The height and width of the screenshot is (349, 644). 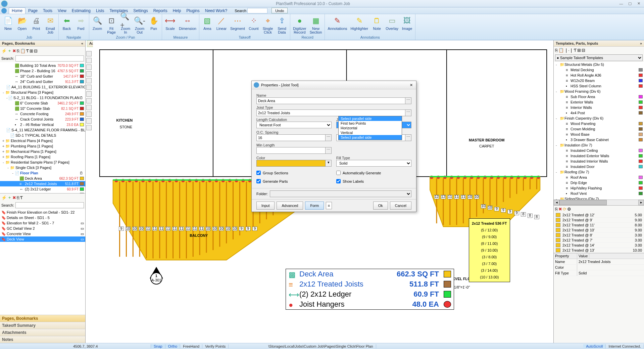 I want to click on tree-row: 📄A4_11 BUILDING 11_ EXTERIOR ELEVATIONS, so click(x=43, y=87).